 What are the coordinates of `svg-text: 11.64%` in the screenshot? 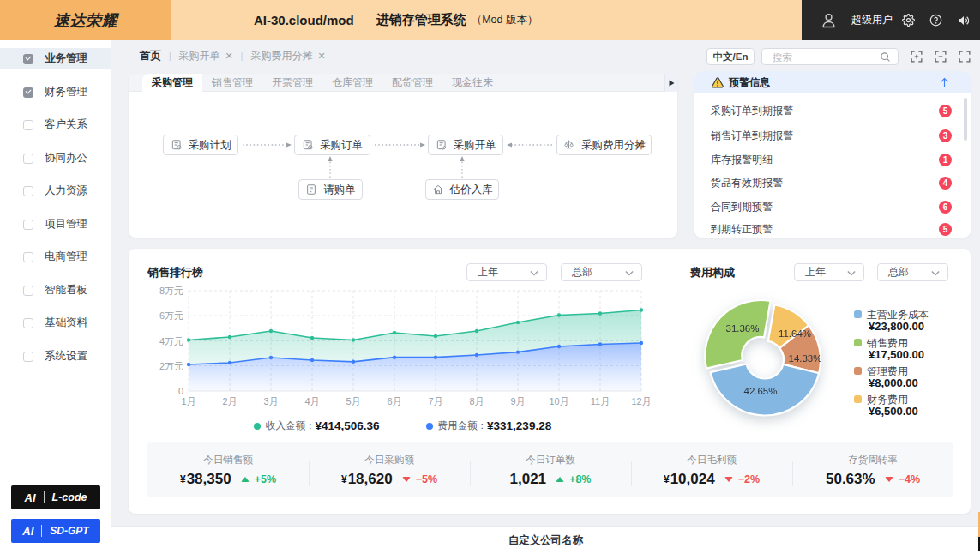 It's located at (795, 334).